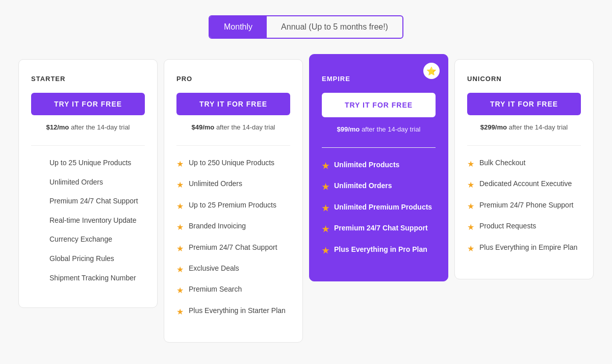  Describe the element at coordinates (524, 127) in the screenshot. I see `price-text: $299/mo after the 14-day trial` at that location.